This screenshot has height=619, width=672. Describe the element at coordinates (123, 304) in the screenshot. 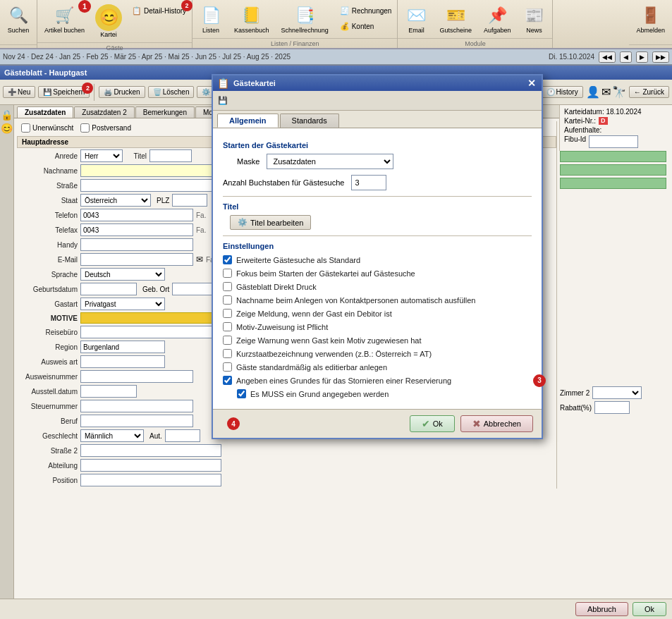

I see `gastart-select: Privatgast` at that location.